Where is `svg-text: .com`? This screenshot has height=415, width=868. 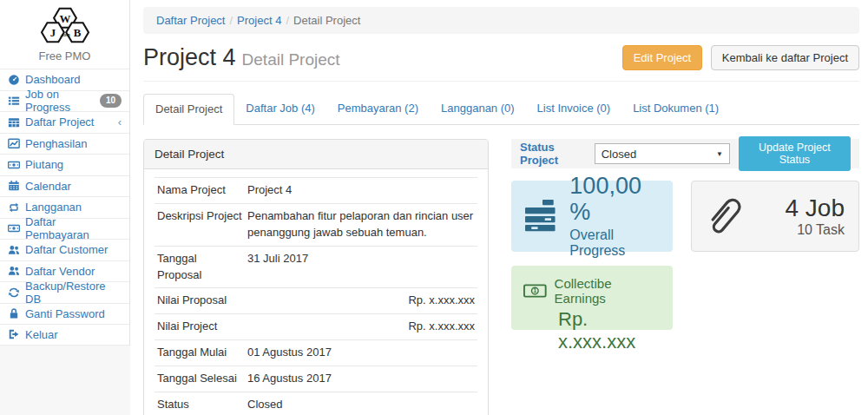 svg-text: .com is located at coordinates (65, 35).